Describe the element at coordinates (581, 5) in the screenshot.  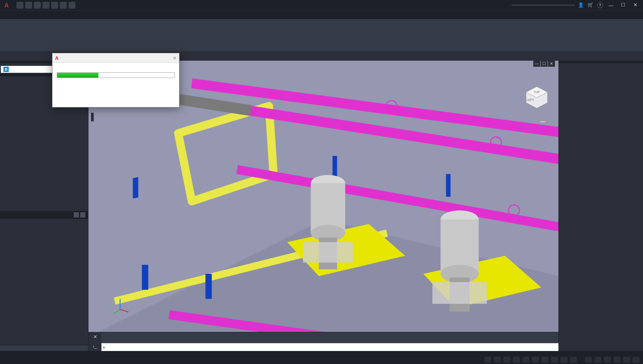
I see `signin-user: 👤` at that location.